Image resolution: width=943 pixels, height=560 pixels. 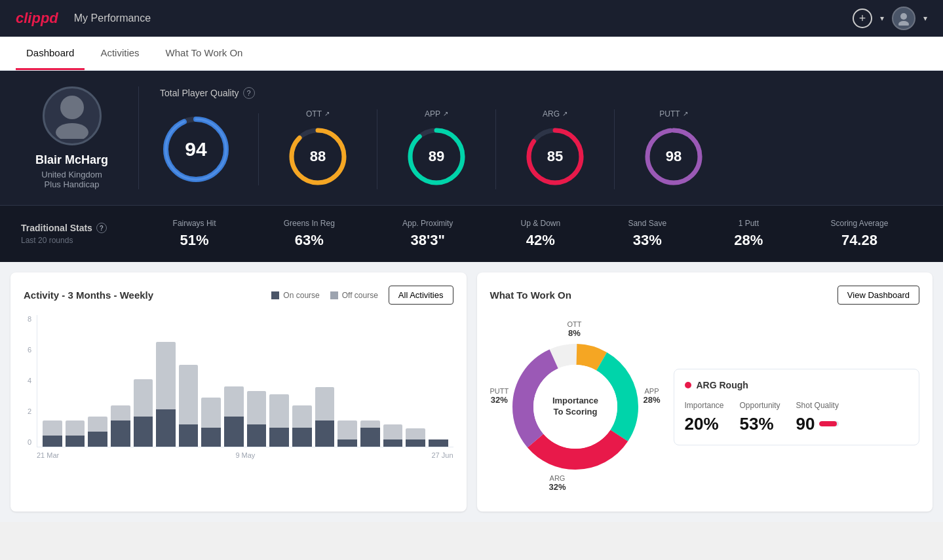 I want to click on activity-header: Activity - 3 Months - Weekly On course O…, so click(x=239, y=295).